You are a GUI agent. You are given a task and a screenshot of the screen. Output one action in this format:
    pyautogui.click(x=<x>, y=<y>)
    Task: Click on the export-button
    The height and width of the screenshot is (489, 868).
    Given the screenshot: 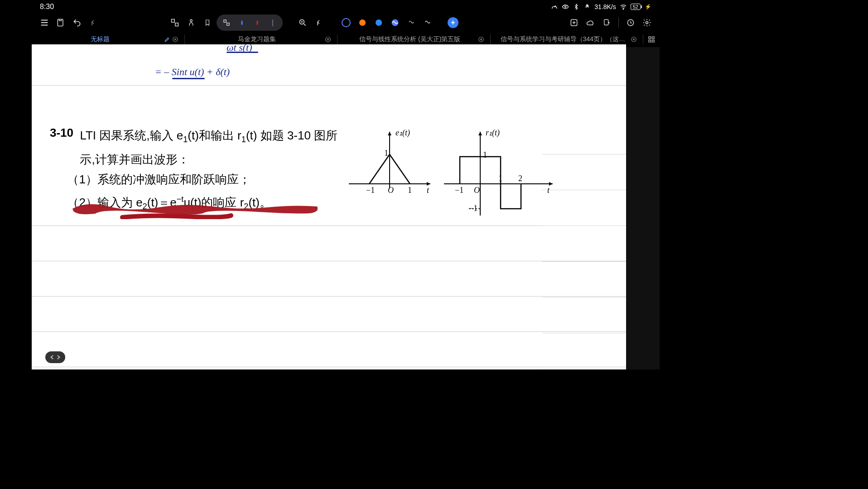 What is the action you would take?
    pyautogui.click(x=607, y=23)
    